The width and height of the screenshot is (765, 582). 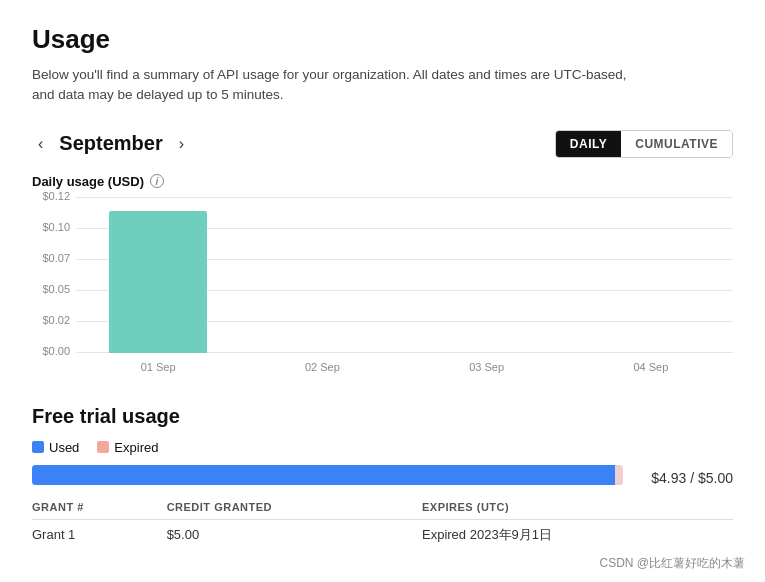 What do you see at coordinates (588, 144) in the screenshot?
I see `daily-toggle-button: DAILY` at bounding box center [588, 144].